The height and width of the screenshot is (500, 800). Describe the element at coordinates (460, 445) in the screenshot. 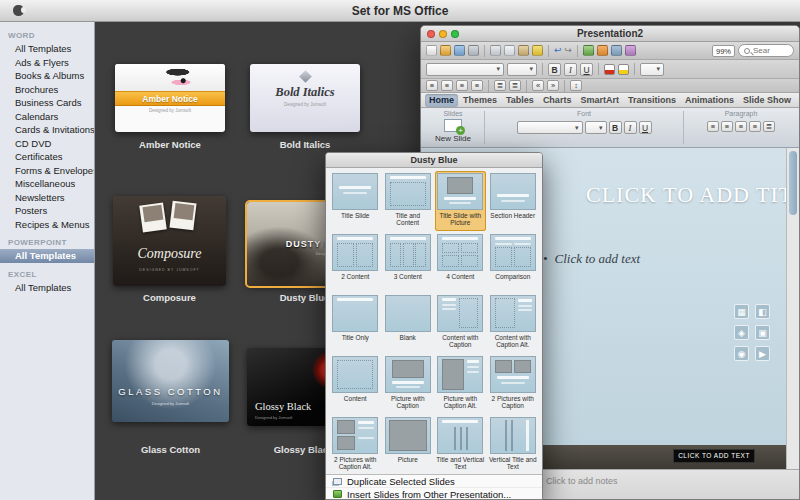

I see `layout-option-title-and-vertical-text: Title and Vertical Text` at that location.